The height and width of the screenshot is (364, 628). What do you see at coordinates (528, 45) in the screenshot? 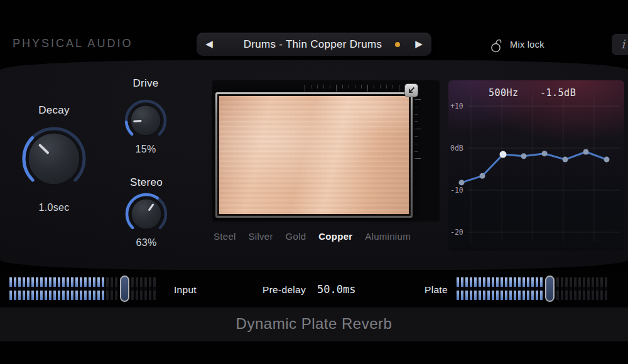
I see `mix-lock-label: Mix lock` at bounding box center [528, 45].